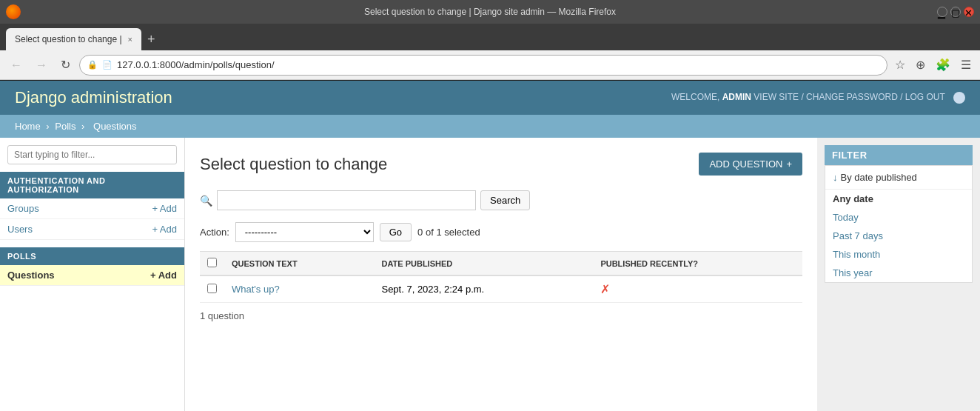  I want to click on sidebar-section-polls-header: POLLS, so click(92, 256).